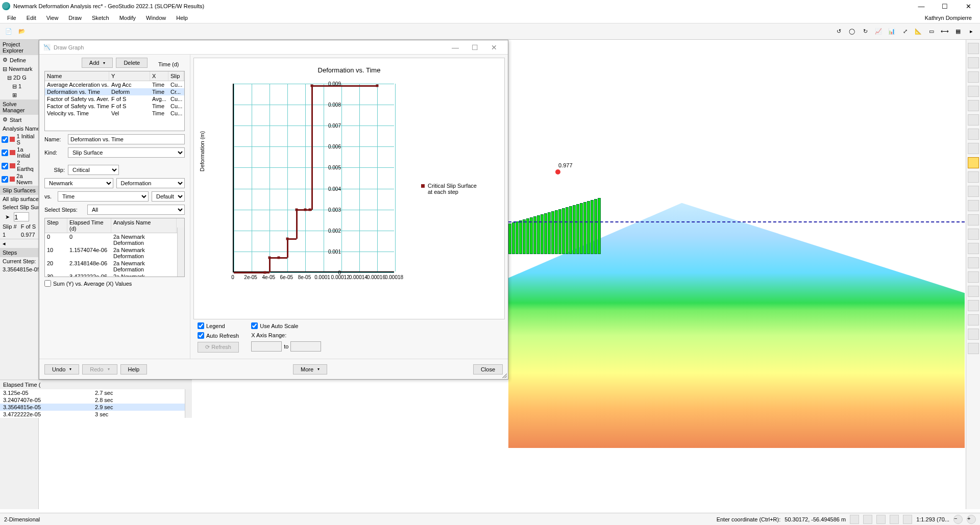 This screenshot has height=525, width=980. What do you see at coordinates (96, 414) in the screenshot?
I see `elapsed-row: 3.4722222e-053 sec` at bounding box center [96, 414].